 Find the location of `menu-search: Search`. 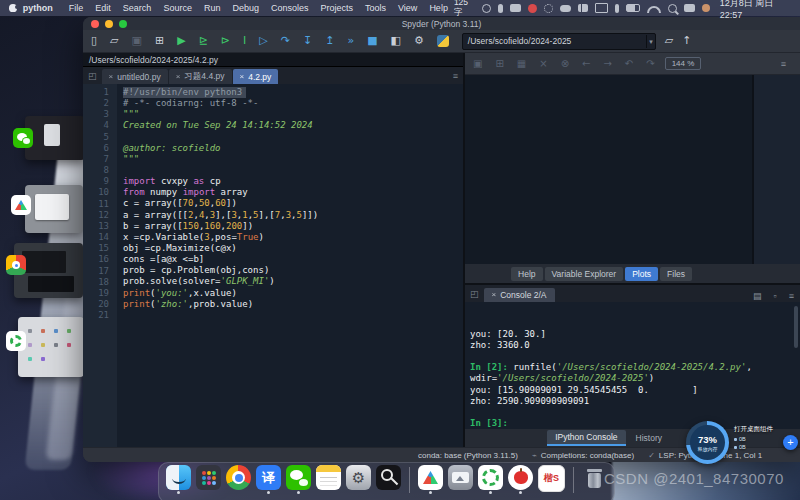

menu-search: Search is located at coordinates (138, 8).